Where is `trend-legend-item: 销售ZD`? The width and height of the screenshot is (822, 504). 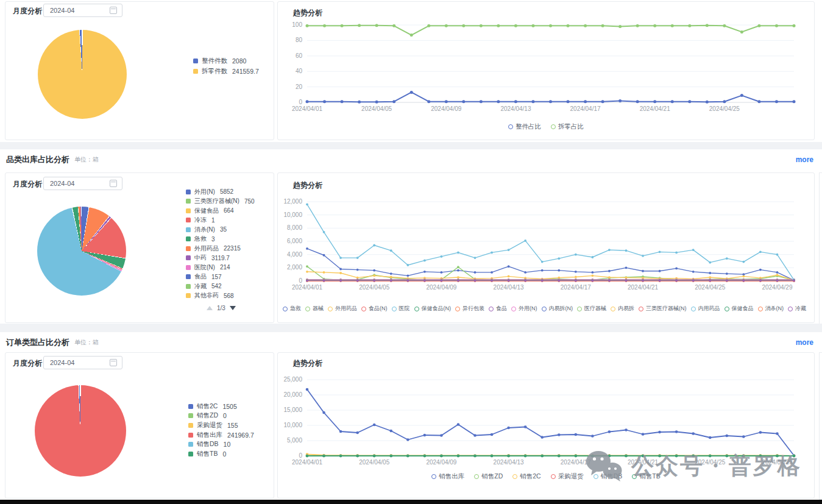 trend-legend-item: 销售ZD is located at coordinates (489, 477).